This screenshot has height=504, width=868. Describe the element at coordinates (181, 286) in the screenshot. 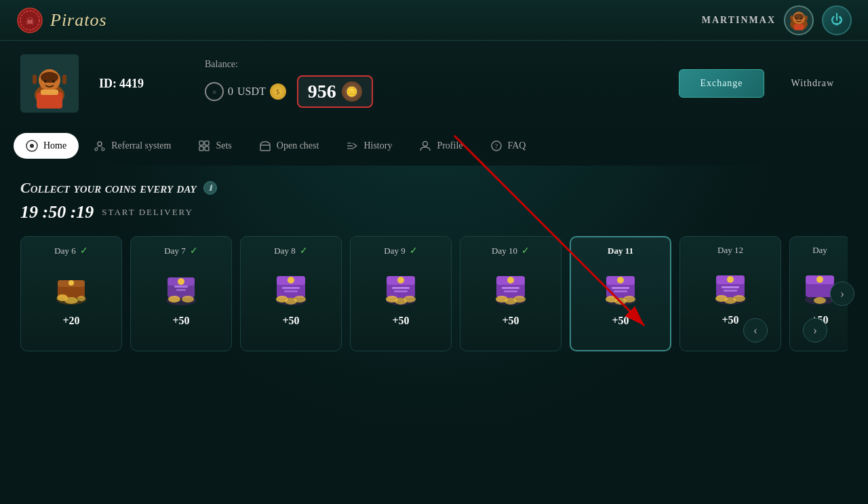

I see `day-7-reward-img` at that location.